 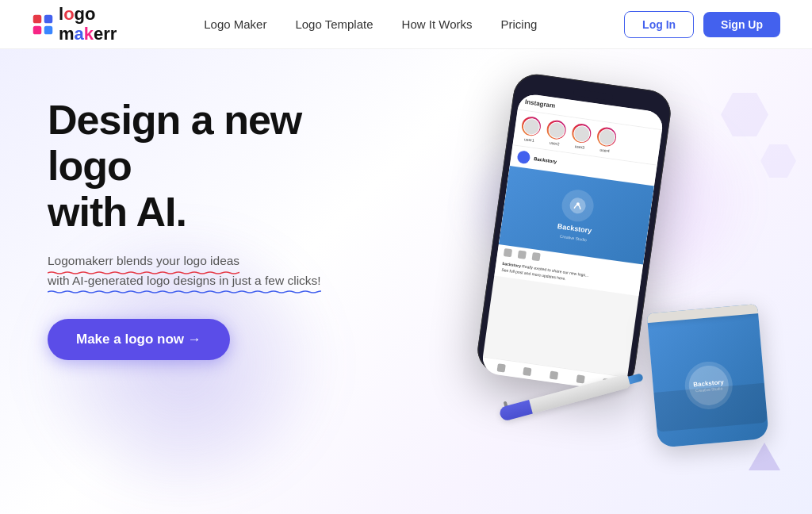 I want to click on logo-text: logo makerr, so click(x=87, y=24).